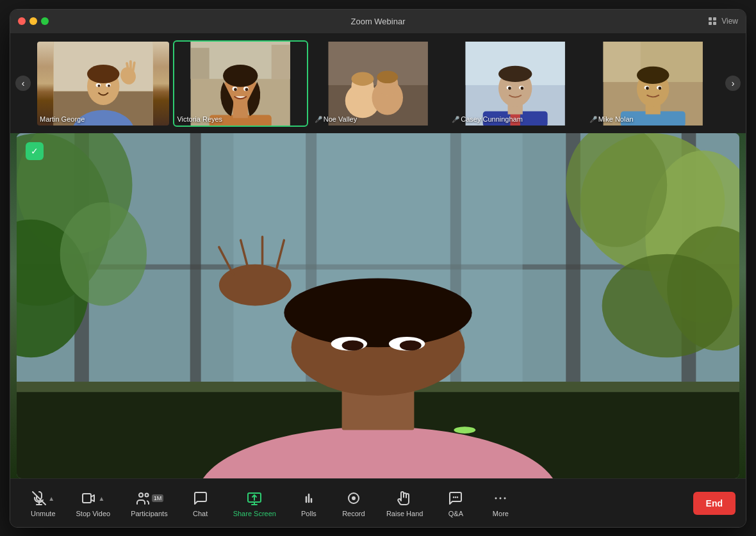  What do you see at coordinates (33, 21) in the screenshot?
I see `traffic-lights` at bounding box center [33, 21].